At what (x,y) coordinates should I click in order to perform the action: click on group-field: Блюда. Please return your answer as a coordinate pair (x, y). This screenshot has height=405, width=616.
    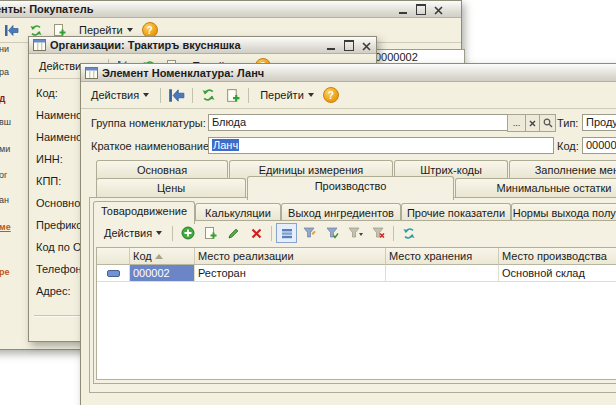
    Looking at the image, I should click on (360, 122).